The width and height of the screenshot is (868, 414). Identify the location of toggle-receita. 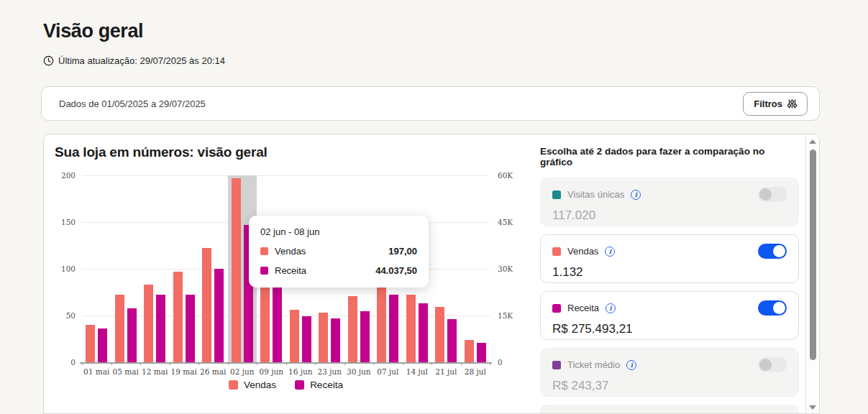
(772, 308).